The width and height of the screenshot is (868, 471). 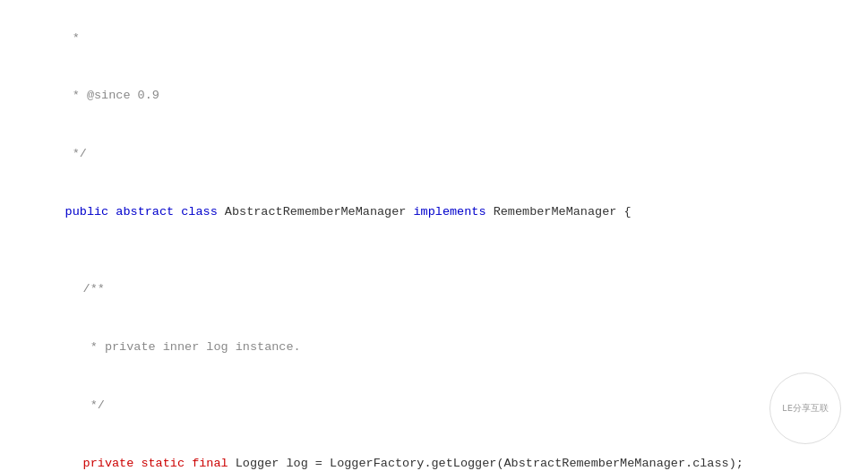 I want to click on interface-name: RememberMeManager {, so click(x=563, y=211).